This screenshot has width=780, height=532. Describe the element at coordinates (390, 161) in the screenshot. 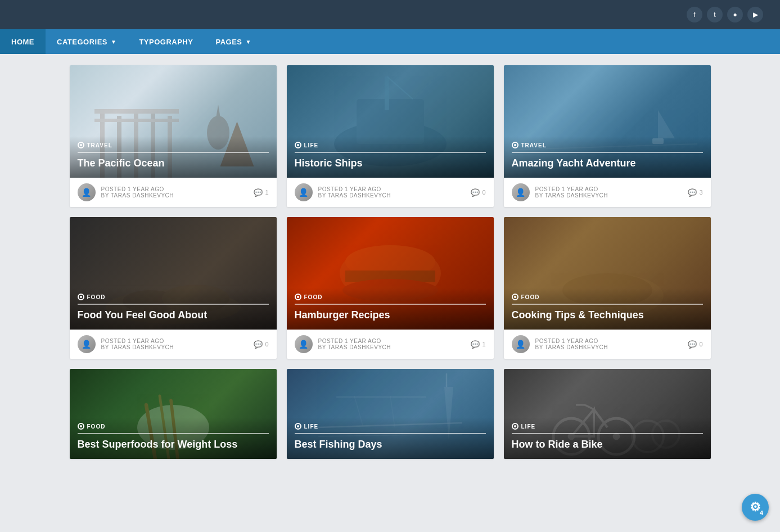

I see `post-title: Historic Ships` at that location.